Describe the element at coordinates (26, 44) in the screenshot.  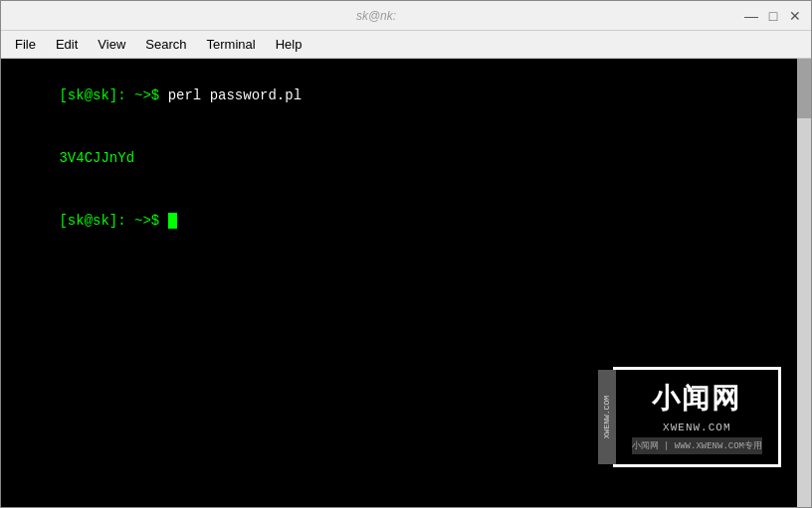
I see `menu-file: File` at that location.